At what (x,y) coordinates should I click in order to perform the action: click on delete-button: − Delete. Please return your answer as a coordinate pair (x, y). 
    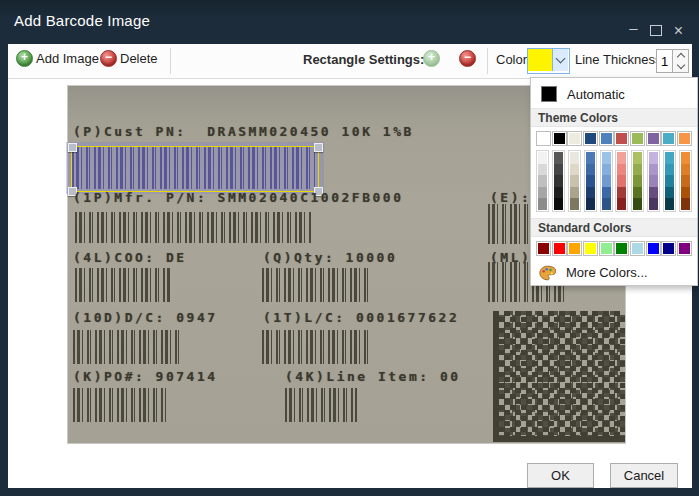
    Looking at the image, I should click on (129, 58).